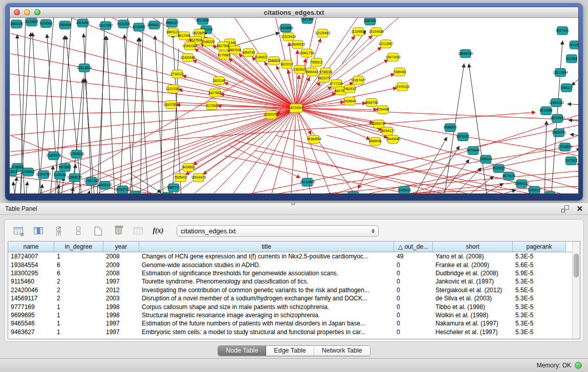  I want to click on graph-node: 7462616, so click(350, 89).